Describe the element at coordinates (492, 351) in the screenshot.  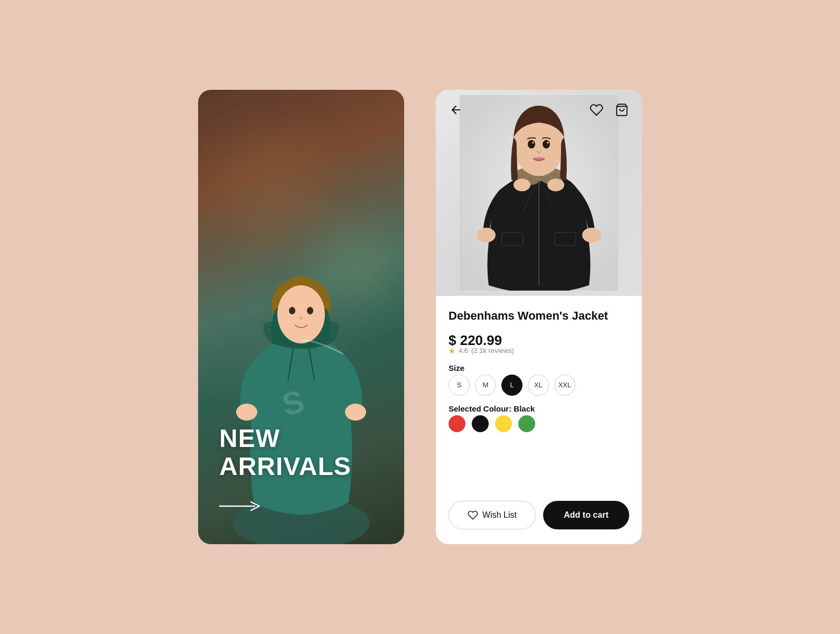
I see `rating-count: (2.1k reviews)` at that location.